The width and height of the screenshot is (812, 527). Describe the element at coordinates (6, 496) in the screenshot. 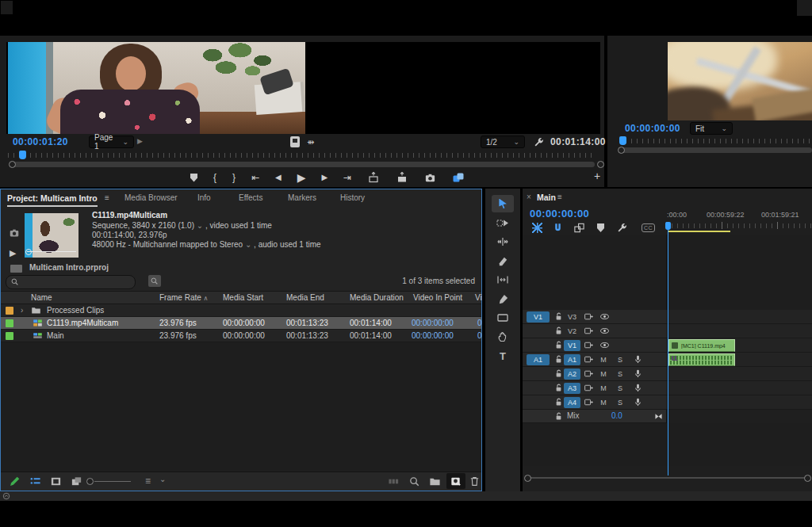

I see `creative-cloud-icon` at that location.